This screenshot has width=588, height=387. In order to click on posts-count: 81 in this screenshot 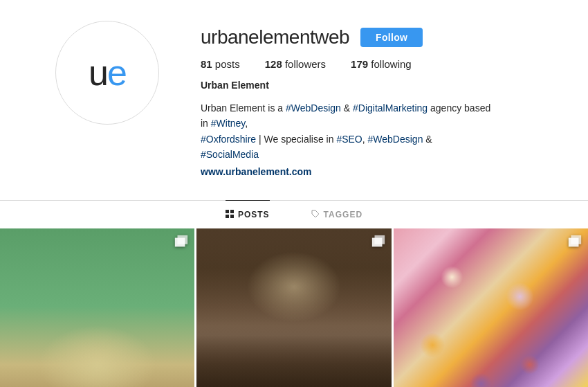, I will do `click(206, 64)`.